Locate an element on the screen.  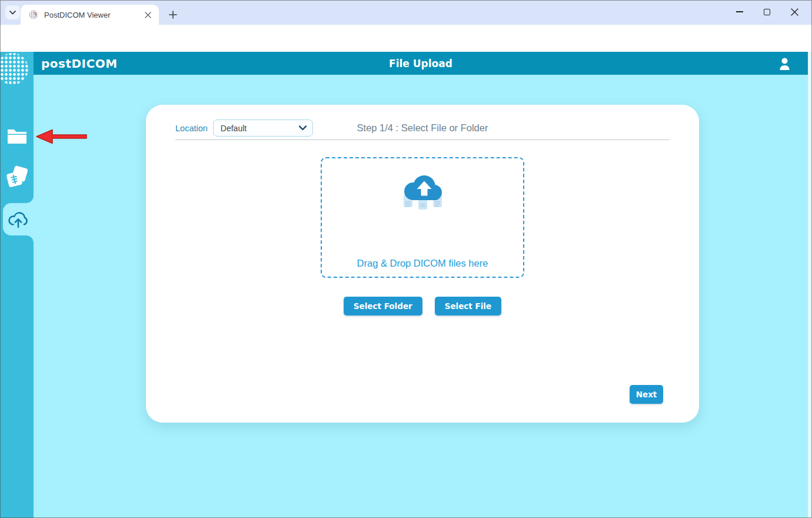
select-buttons-row: Select Folder Select File is located at coordinates (422, 306).